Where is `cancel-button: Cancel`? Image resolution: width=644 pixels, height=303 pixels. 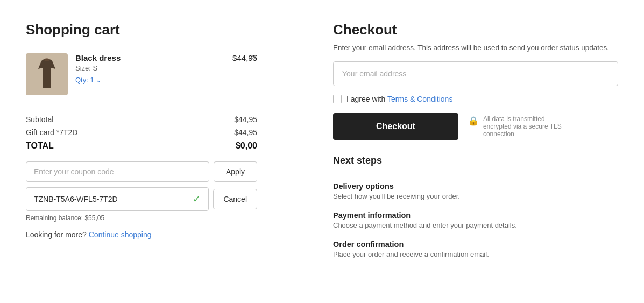 cancel-button: Cancel is located at coordinates (235, 199).